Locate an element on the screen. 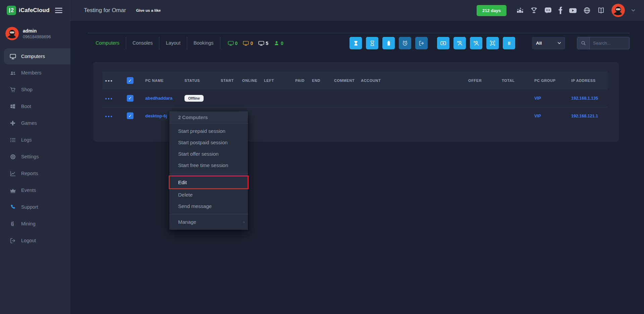  tab-layout: Layout is located at coordinates (173, 43).